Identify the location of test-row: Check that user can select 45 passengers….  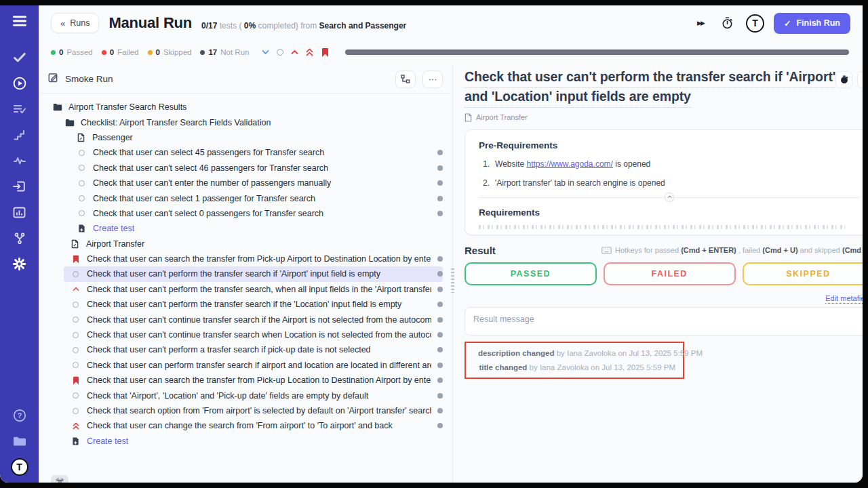
(256, 152).